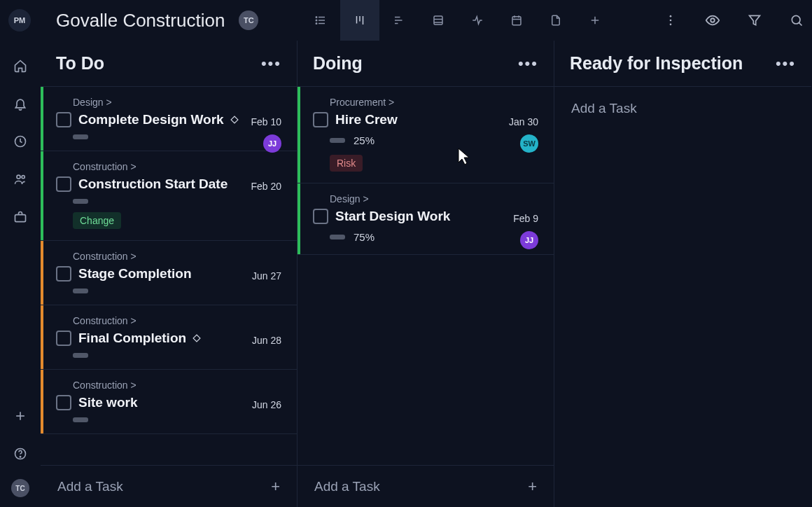  What do you see at coordinates (526, 218) in the screenshot?
I see `task-date: Feb 9` at bounding box center [526, 218].